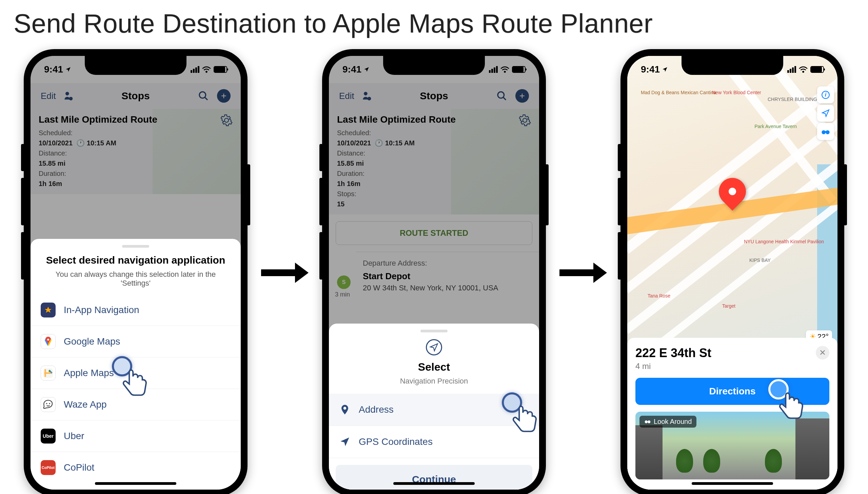  What do you see at coordinates (826, 95) in the screenshot?
I see `svg-text: i` at bounding box center [826, 95].